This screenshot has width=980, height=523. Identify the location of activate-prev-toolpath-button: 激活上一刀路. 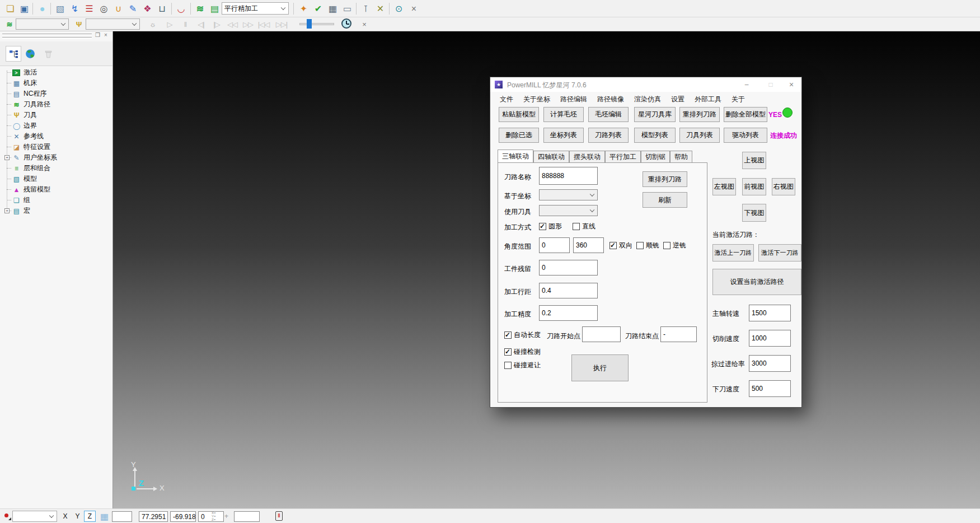
(733, 253).